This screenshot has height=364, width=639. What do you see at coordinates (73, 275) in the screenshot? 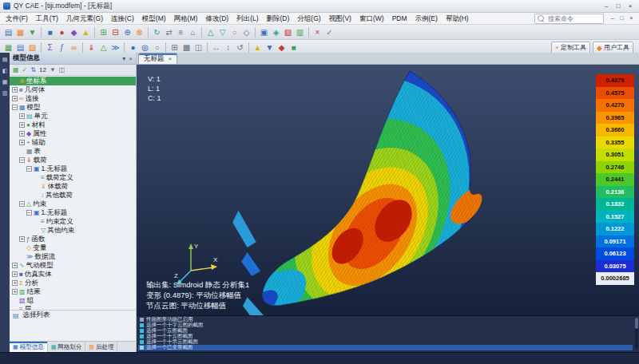
I see `tree-item-22: +■仿真实体` at bounding box center [73, 275].